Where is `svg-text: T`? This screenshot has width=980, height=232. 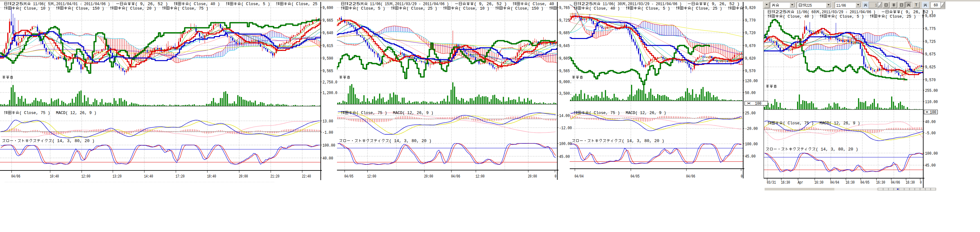
svg-text: T is located at coordinates (916, 5).